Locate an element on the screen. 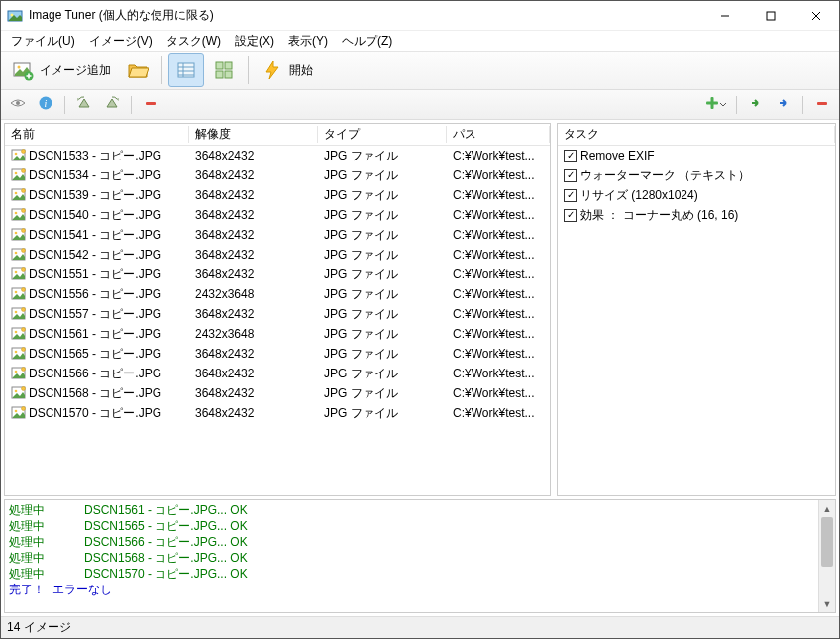 This screenshot has width=840, height=639. rotate-left-button is located at coordinates (84, 105).